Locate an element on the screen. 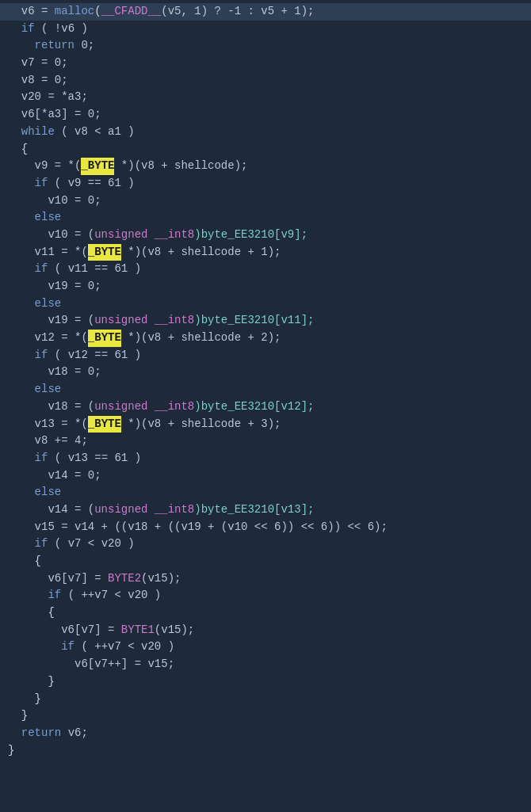 The height and width of the screenshot is (812, 531). code-token: v6[v7++] = v15; is located at coordinates (91, 665).